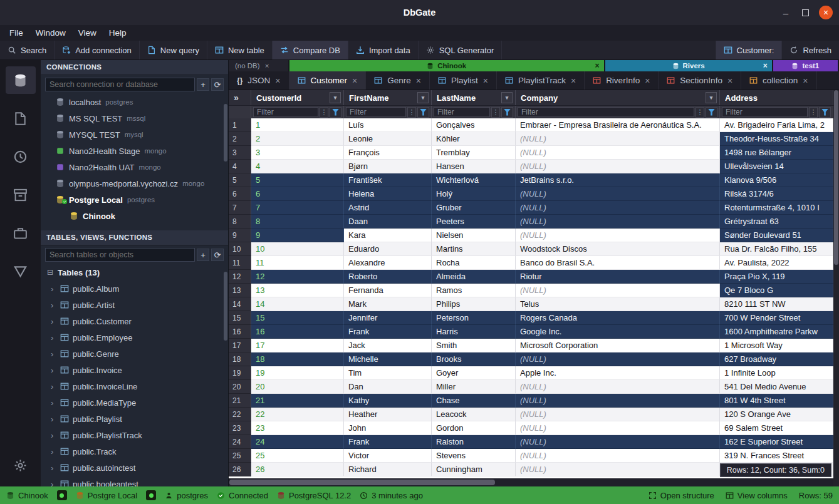 Image resolution: width=839 pixels, height=504 pixels. Describe the element at coordinates (391, 496) in the screenshot. I see `status-item-3-minutes-ago: 3 minutes ago` at that location.